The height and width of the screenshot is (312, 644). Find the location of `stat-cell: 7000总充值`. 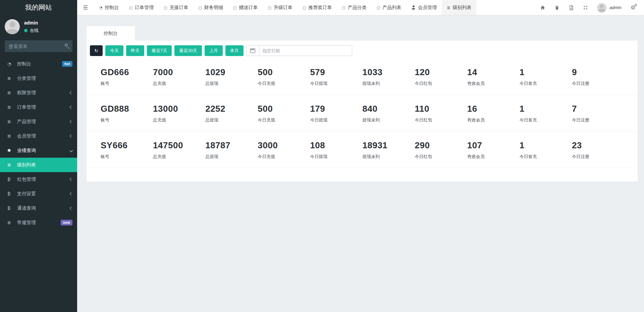

stat-cell: 7000总充值 is located at coordinates (179, 77).